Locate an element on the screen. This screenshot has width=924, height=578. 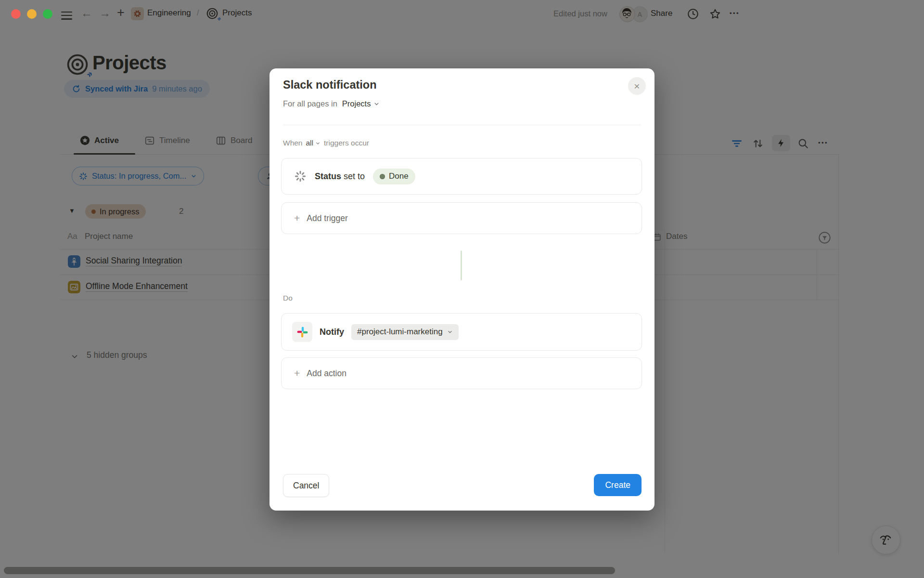
close-icon: × is located at coordinates (637, 86).